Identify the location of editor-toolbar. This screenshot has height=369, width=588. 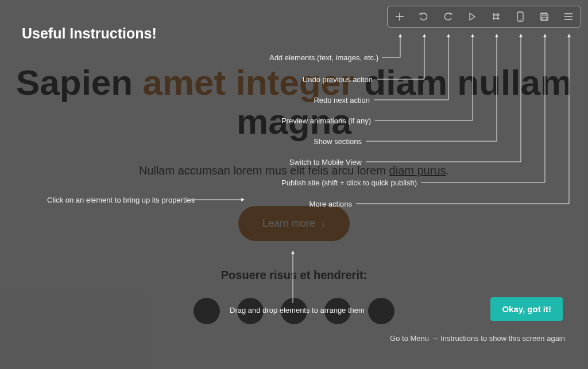
(484, 17).